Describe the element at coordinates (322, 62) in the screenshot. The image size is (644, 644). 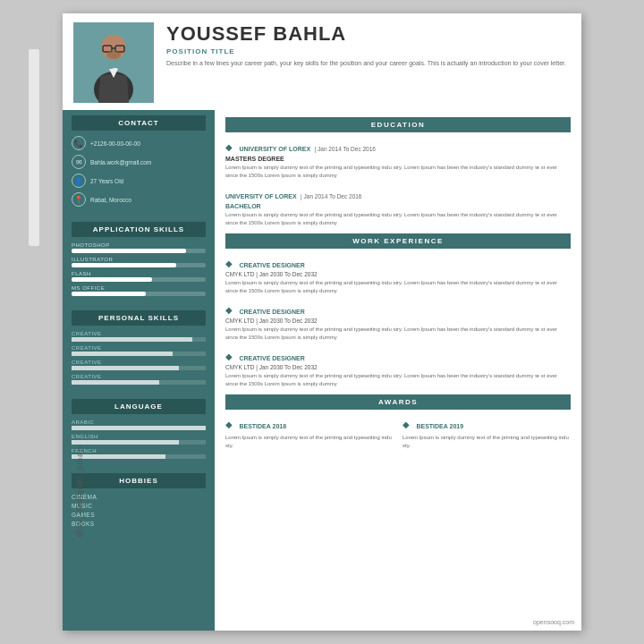
I see `header-section: YOUSSEF BAHLA POSITION TITLE Describe in…` at that location.